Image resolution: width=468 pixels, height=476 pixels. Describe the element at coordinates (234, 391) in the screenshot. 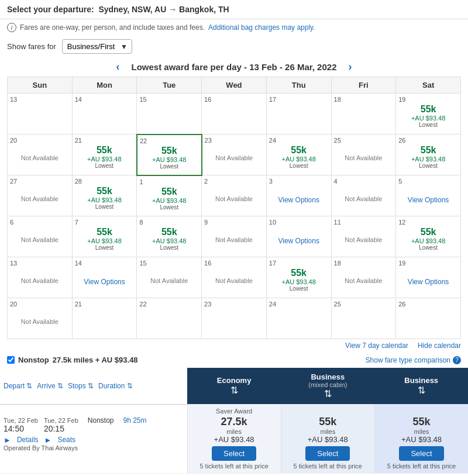

I see `economy-sort-icon: ⇅` at that location.